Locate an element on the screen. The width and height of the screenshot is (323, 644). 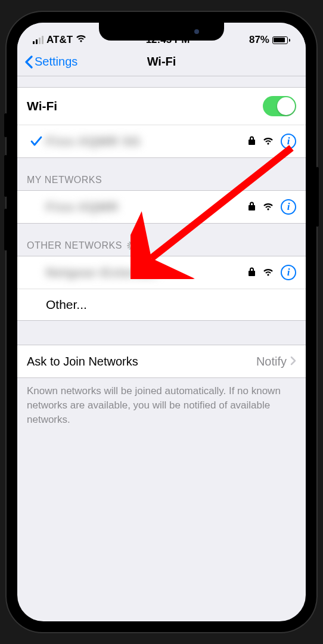
battery-percentage: 87% is located at coordinates (259, 40).